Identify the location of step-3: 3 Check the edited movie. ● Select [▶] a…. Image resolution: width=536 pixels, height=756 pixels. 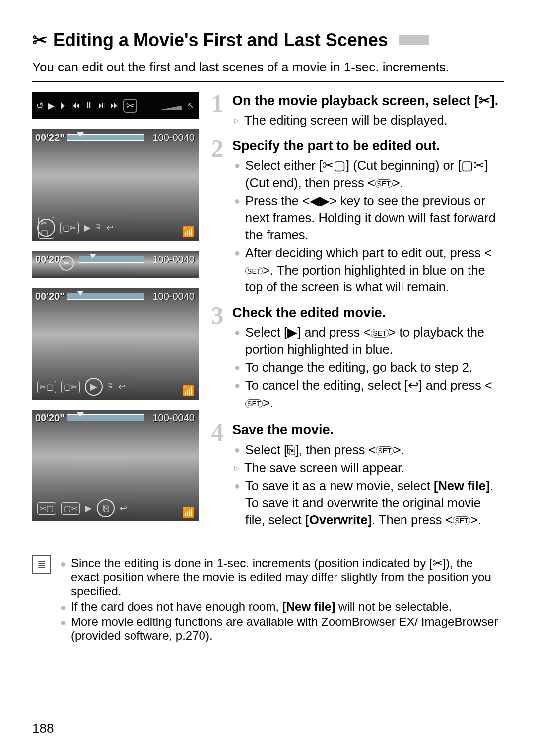
(356, 358).